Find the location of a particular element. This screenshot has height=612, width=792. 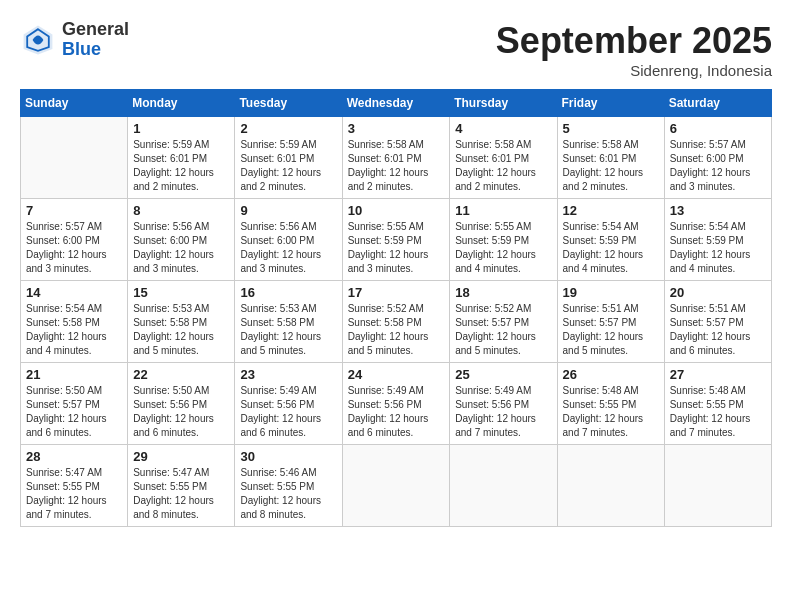

calendar-cell: 25Sunrise: 5:49 AM Sunset: 5:56 PM Dayli… is located at coordinates (504, 404).